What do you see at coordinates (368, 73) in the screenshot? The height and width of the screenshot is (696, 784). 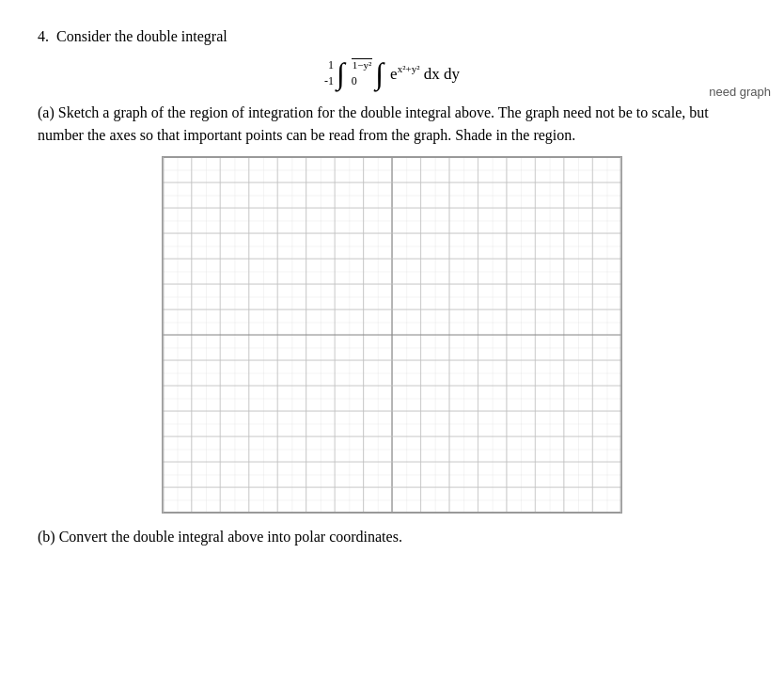 I see `inner-integral: 1−y² 0 ∫` at bounding box center [368, 73].